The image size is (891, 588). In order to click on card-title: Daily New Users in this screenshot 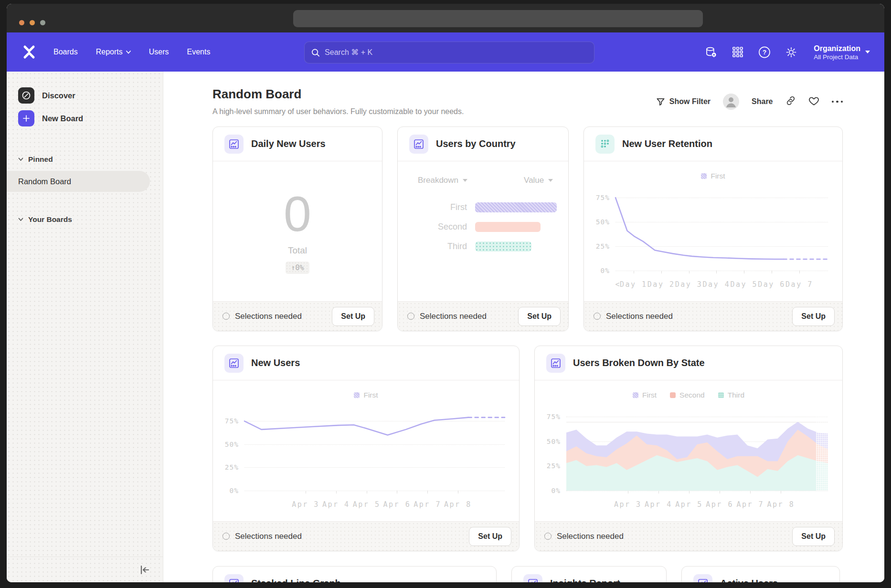, I will do `click(288, 144)`.